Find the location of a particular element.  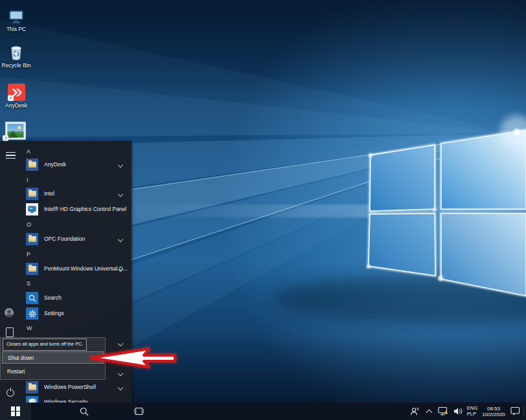

photo-thumbnail-icon: ↗ is located at coordinates (16, 131).